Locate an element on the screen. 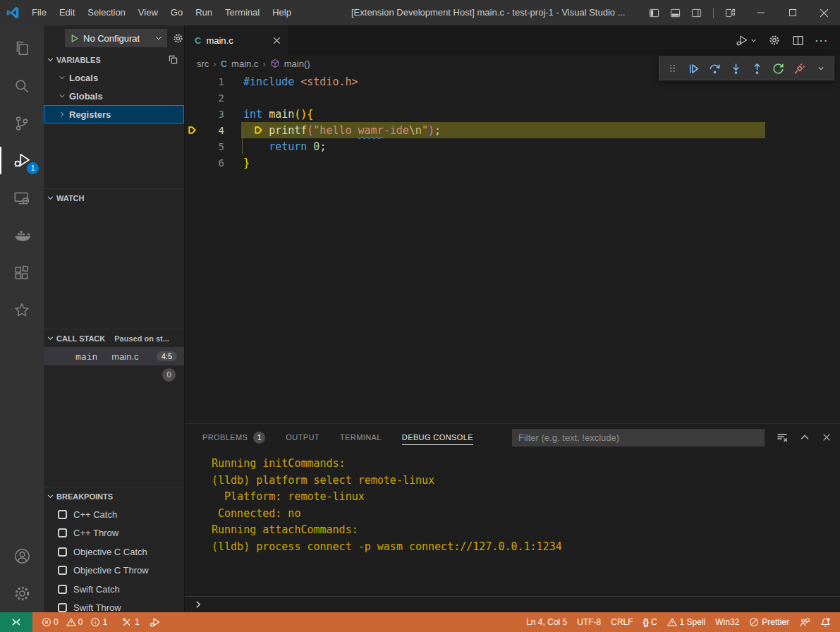 The image size is (840, 632). console-filter-input is located at coordinates (638, 437).